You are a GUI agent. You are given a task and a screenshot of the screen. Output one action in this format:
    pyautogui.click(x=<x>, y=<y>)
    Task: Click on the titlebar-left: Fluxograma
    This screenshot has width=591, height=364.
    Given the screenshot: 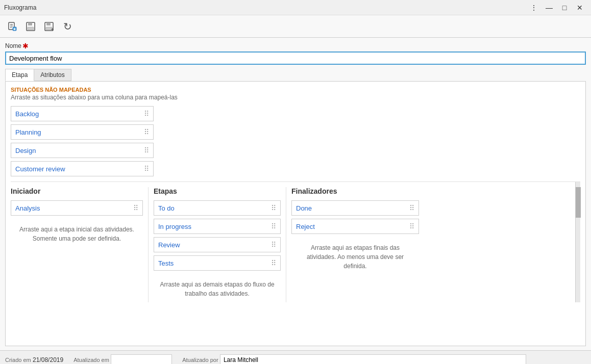 What is the action you would take?
    pyautogui.click(x=20, y=8)
    